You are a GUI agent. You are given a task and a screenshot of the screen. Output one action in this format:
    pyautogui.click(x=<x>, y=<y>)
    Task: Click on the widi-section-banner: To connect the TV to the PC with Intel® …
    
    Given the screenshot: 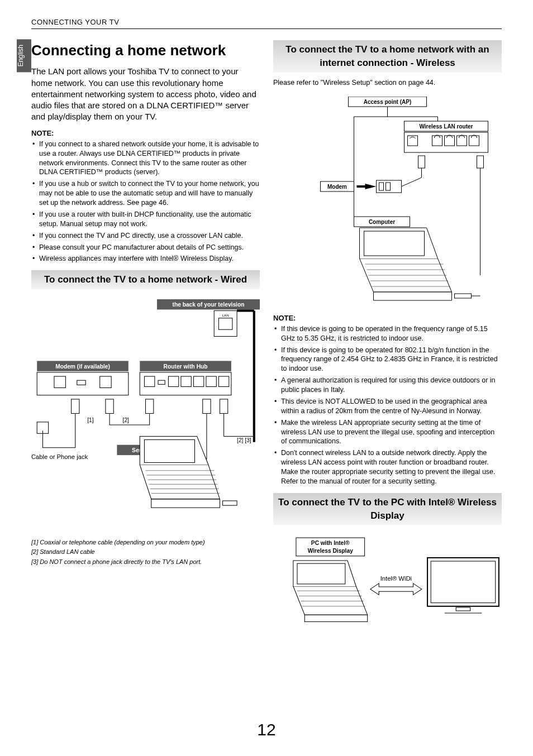 What is the action you would take?
    pyautogui.click(x=388, y=509)
    